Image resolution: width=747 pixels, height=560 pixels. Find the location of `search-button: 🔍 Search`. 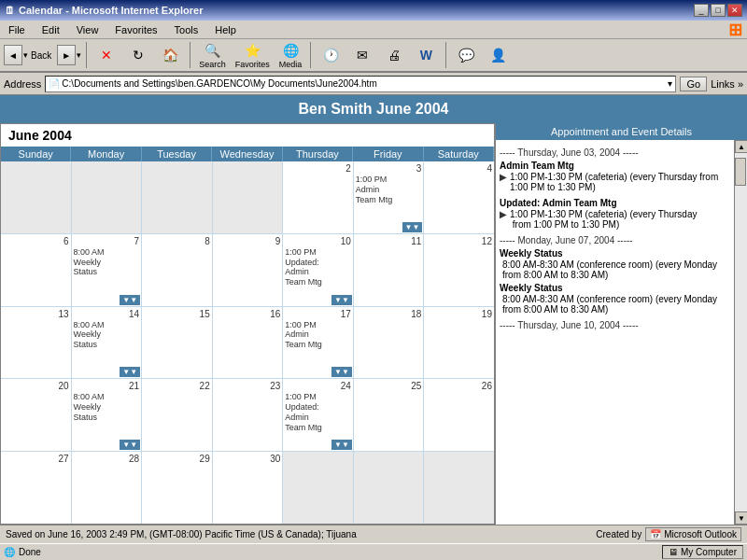

search-button: 🔍 Search is located at coordinates (213, 55).